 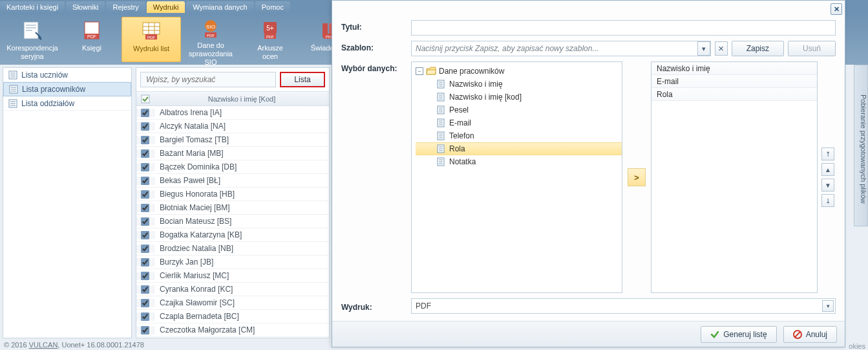 What do you see at coordinates (828, 201) in the screenshot?
I see `move-bottom-button: ⤓` at bounding box center [828, 201].